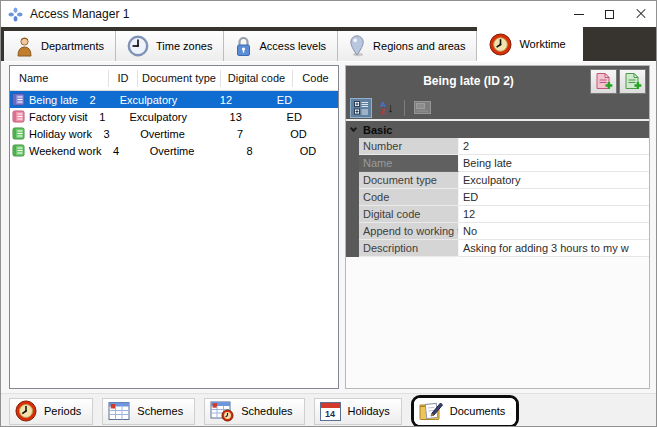 This screenshot has height=427, width=657. I want to click on tab-label: Departments, so click(72, 46).